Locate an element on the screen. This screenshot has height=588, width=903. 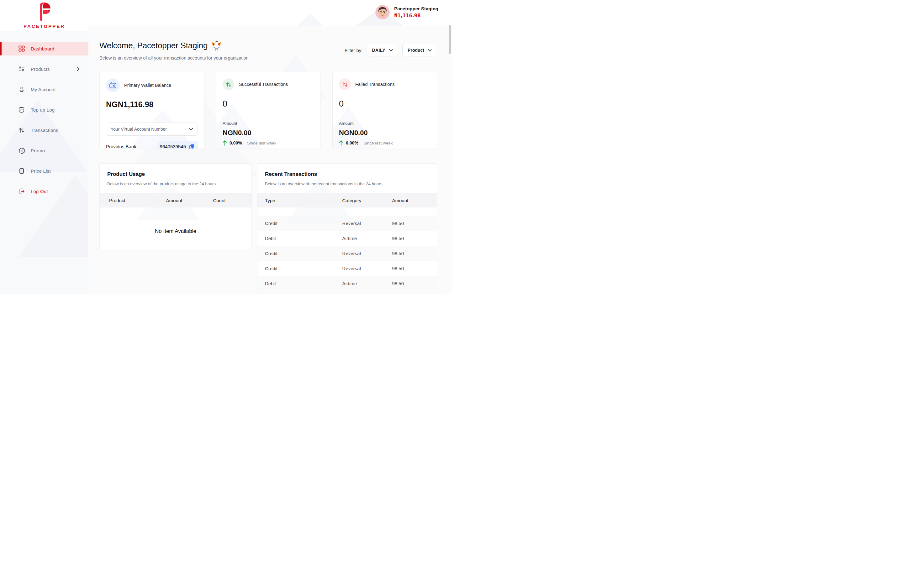
empty-state-text: No Item Available is located at coordinates (176, 231).